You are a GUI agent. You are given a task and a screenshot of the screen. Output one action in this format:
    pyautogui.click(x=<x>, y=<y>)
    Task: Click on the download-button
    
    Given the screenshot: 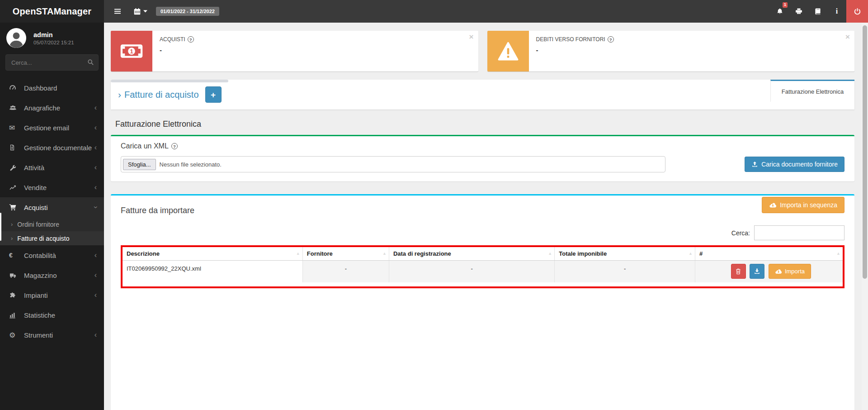 What is the action you would take?
    pyautogui.click(x=757, y=272)
    